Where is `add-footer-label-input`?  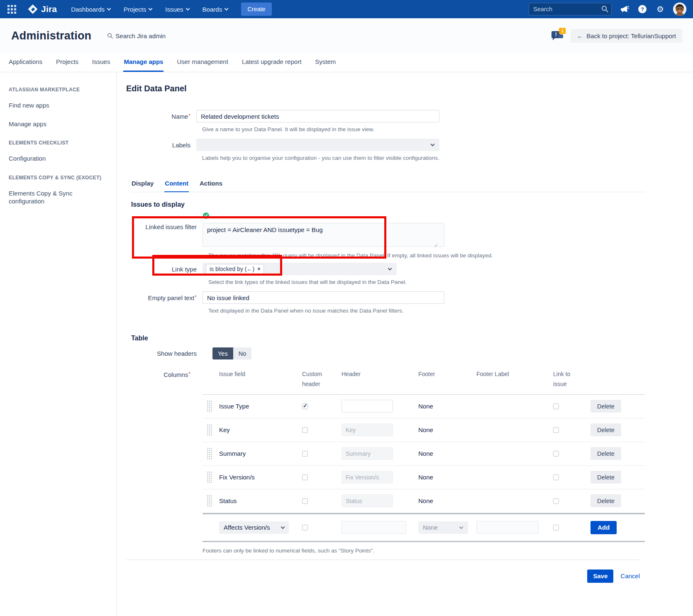
add-footer-label-input is located at coordinates (508, 527).